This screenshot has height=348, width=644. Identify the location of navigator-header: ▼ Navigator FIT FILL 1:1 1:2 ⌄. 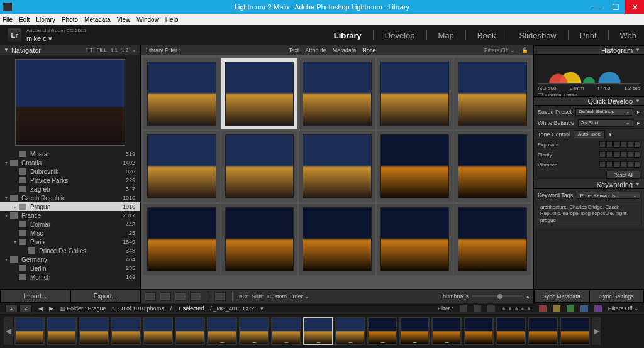
(70, 50).